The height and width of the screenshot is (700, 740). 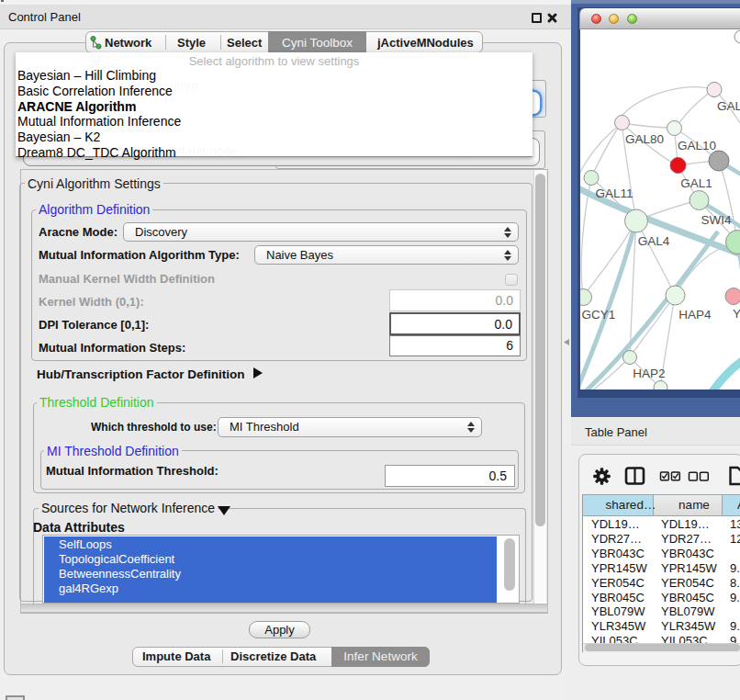 I want to click on svg-text: GAL1, so click(x=696, y=184).